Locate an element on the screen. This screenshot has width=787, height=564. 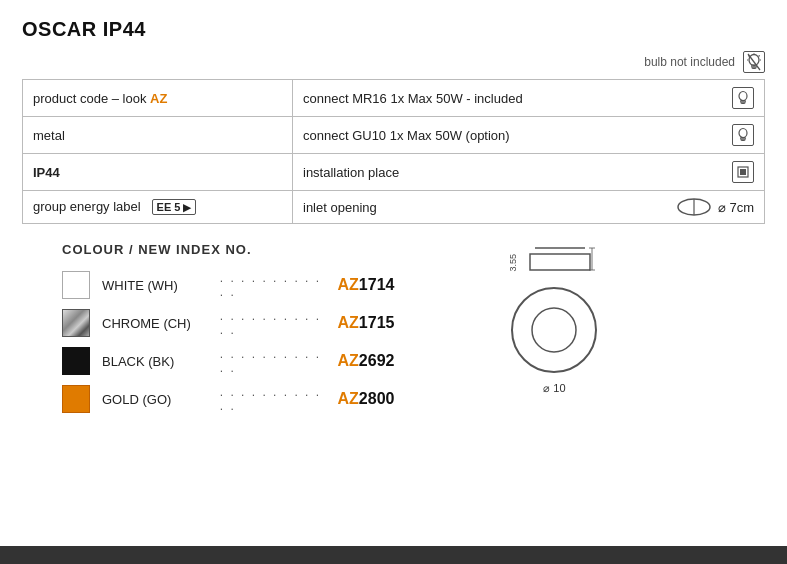
bulb-icon is located at coordinates (743, 98).